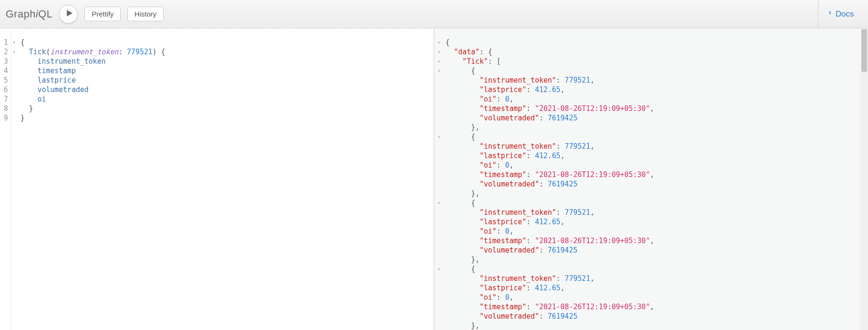 This screenshot has width=868, height=330. I want to click on docs-section: Docs, so click(840, 14).